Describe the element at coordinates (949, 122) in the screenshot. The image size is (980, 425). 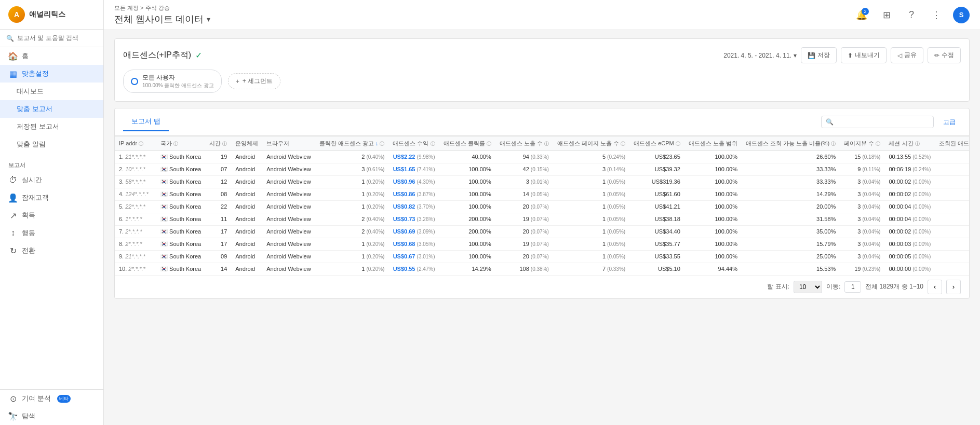
I see `advanced-button: 고급` at that location.